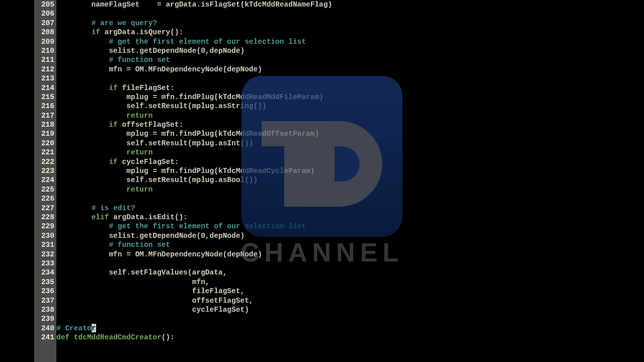  I want to click on line-number: 236, so click(44, 291).